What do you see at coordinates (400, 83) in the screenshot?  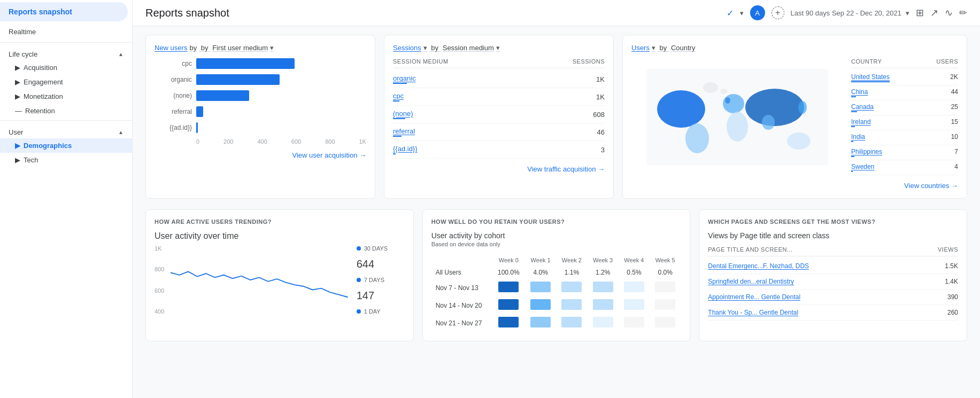 I see `row-underline-organic` at bounding box center [400, 83].